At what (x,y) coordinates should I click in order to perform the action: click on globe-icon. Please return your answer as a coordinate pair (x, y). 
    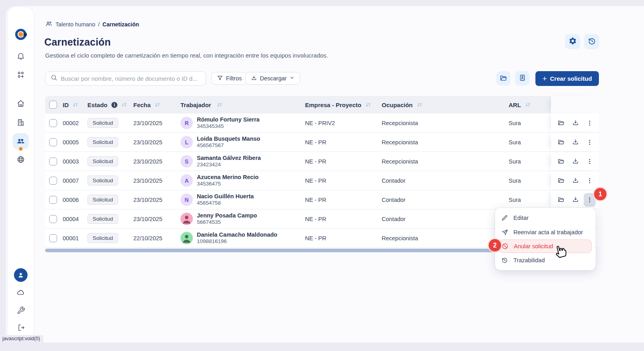
    Looking at the image, I should click on (21, 160).